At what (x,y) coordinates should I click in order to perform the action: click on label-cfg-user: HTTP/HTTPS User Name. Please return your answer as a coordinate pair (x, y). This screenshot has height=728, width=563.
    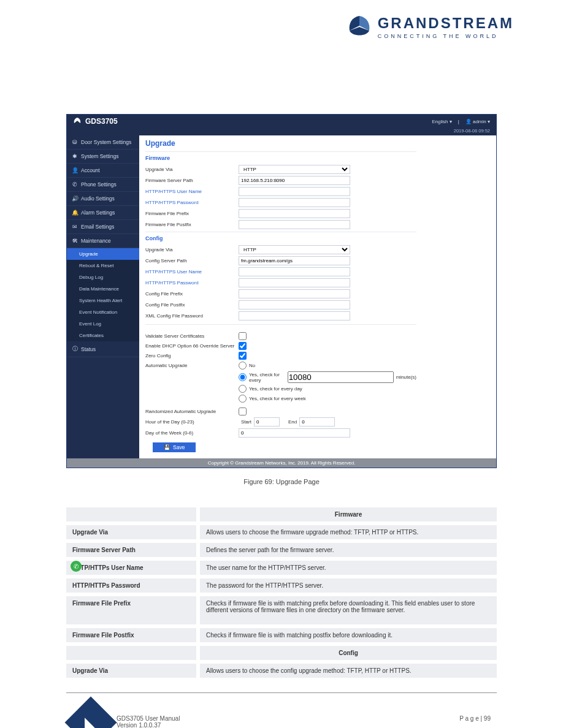
    Looking at the image, I should click on (192, 272).